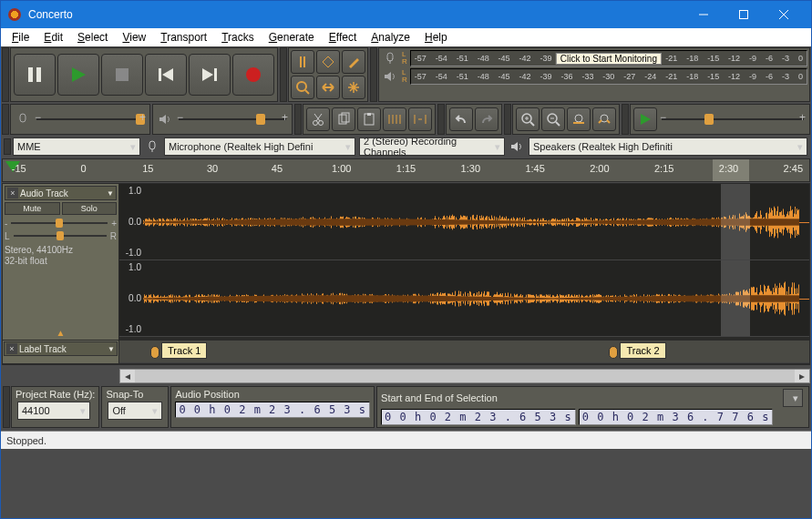  I want to click on recording-volume-slider: −+, so click(90, 119).